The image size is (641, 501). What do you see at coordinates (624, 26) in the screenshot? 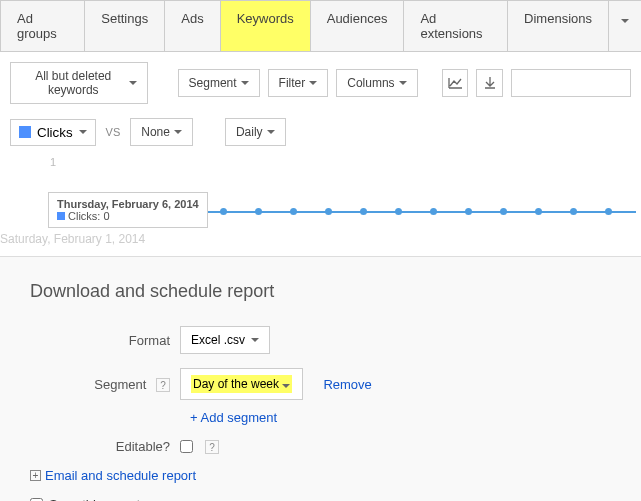
I see `tab-more` at bounding box center [624, 26].